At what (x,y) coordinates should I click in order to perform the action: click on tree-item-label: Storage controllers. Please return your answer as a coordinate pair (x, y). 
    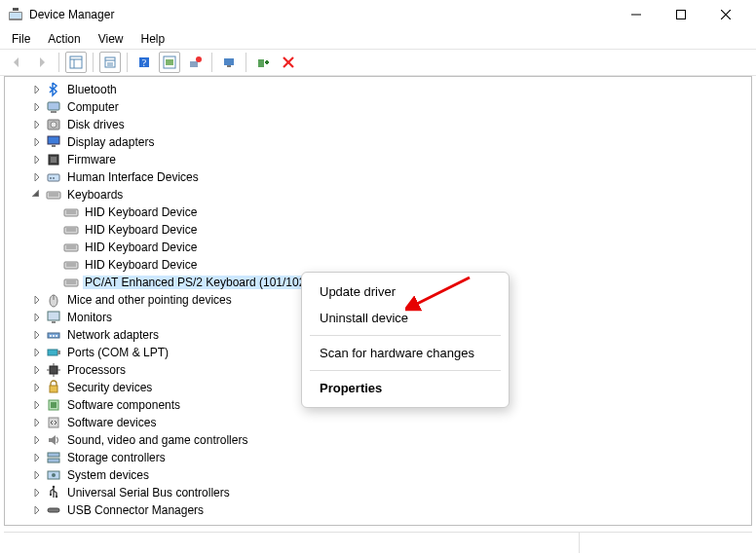
    Looking at the image, I should click on (117, 458).